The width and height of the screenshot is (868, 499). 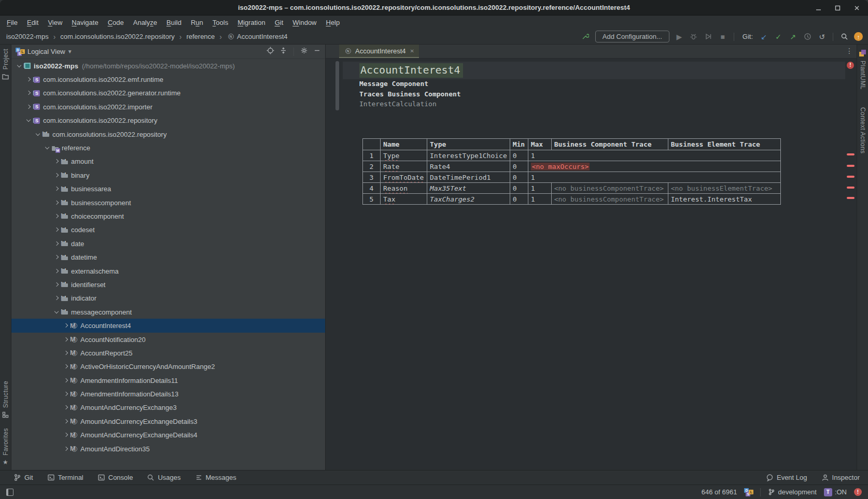 I want to click on git-branch-widget: development, so click(x=792, y=492).